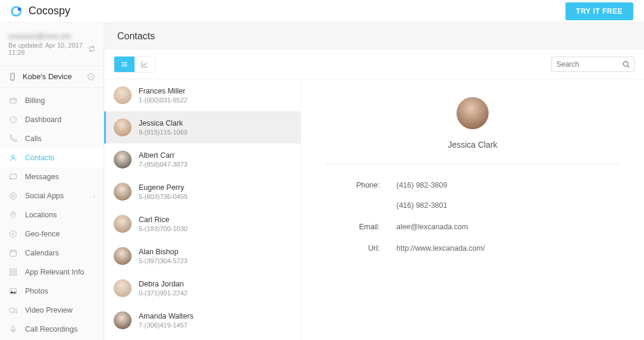 The width and height of the screenshot is (644, 340). What do you see at coordinates (473, 145) in the screenshot?
I see `detail-name: Jessica Clark` at bounding box center [473, 145].